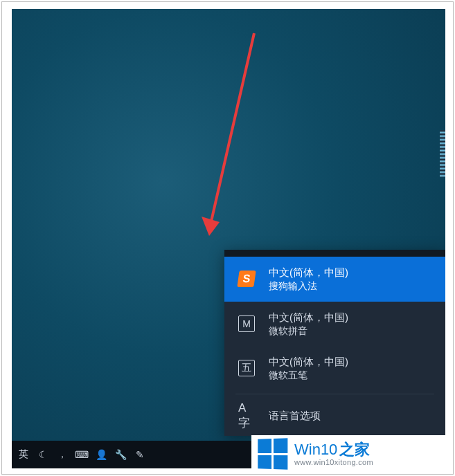  Describe the element at coordinates (273, 454) in the screenshot. I see `windows-logo-icon` at that location.